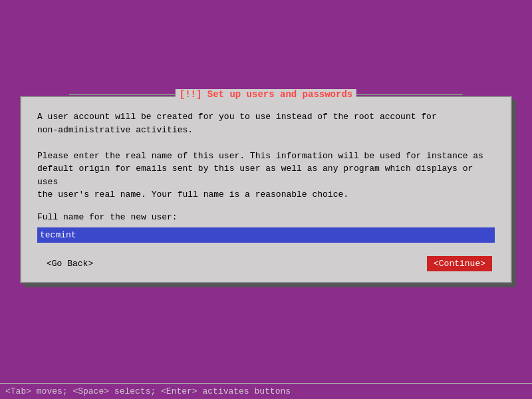 This screenshot has width=532, height=399. What do you see at coordinates (266, 156) in the screenshot?
I see `desc-line3: Please enter the real name of this user.…` at bounding box center [266, 156].